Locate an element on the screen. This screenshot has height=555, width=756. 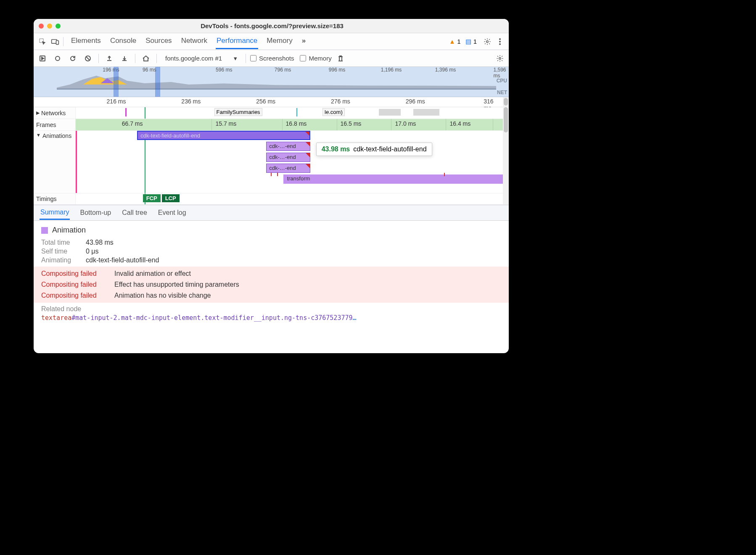
capture-settings-icon is located at coordinates (500, 58).